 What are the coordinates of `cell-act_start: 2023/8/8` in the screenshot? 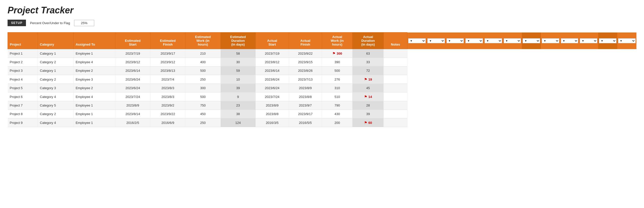 It's located at (272, 114).